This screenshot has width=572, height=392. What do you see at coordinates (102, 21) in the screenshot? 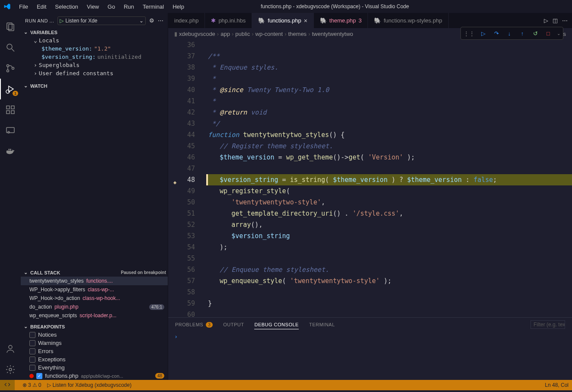
I see `debug-config-dropdown: ▷ Listen for Xde ⌄` at bounding box center [102, 21].